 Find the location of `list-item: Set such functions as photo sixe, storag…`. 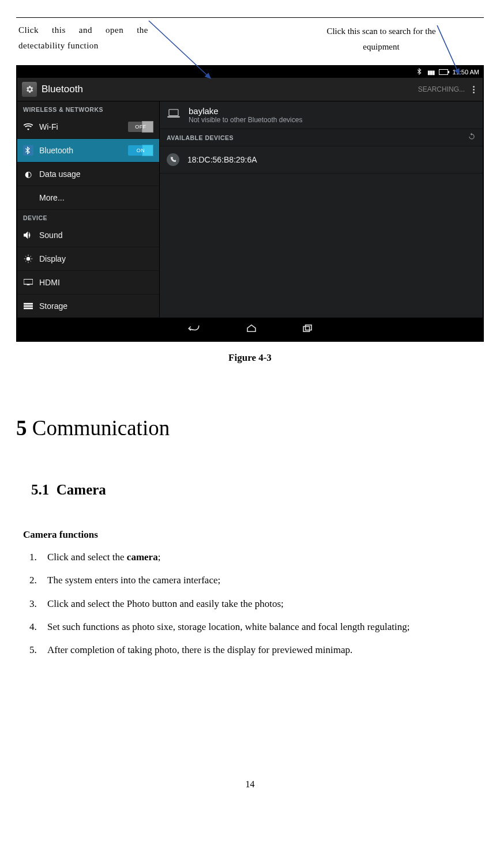

list-item: Set such functions as photo sixe, storag… is located at coordinates (262, 627).